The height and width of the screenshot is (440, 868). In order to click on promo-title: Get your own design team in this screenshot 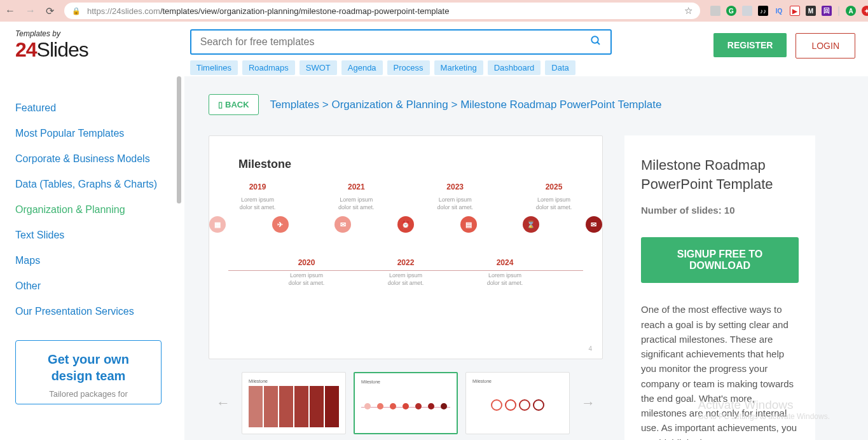, I will do `click(88, 368)`.